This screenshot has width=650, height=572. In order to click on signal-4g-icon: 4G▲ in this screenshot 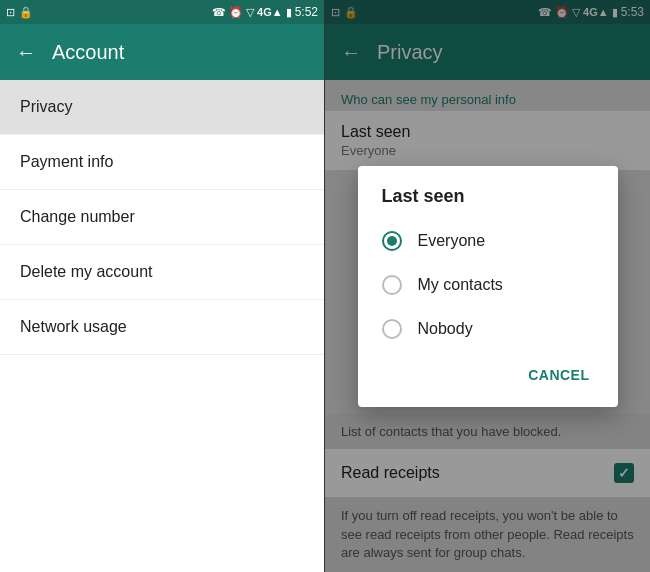, I will do `click(270, 12)`.